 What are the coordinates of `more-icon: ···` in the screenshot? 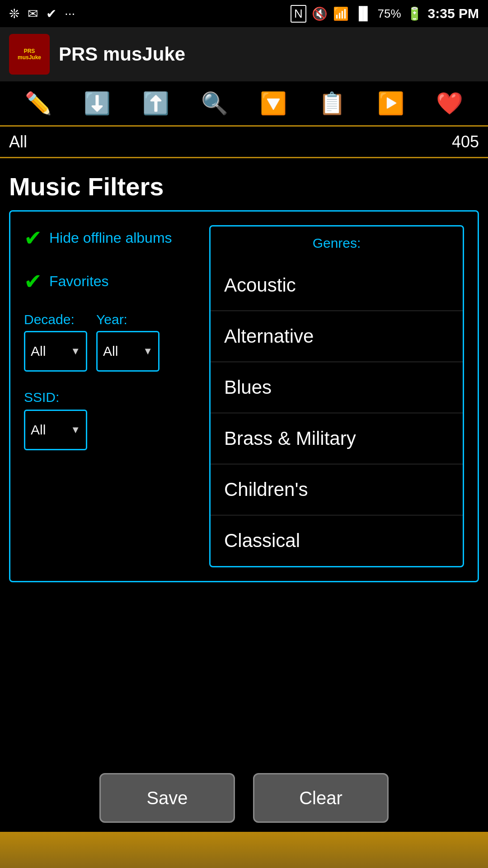 It's located at (70, 14).